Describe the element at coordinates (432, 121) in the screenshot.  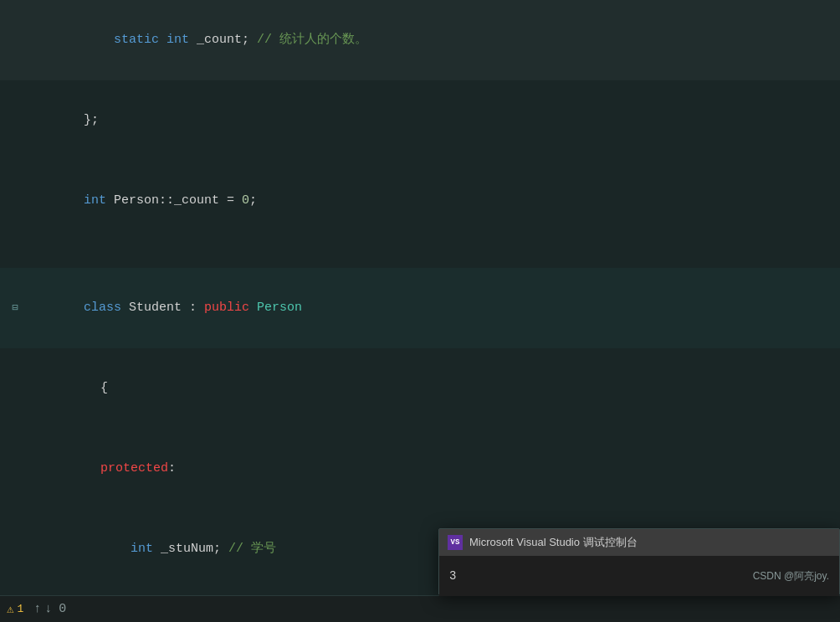
I see `line-content: };` at that location.